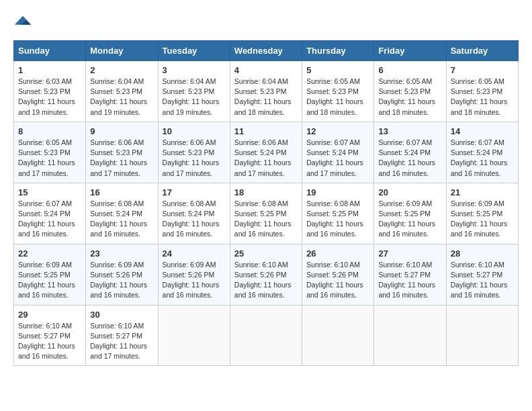 This screenshot has width=532, height=411. I want to click on day-info: Sunrise: 6:08 AM Sunset: 5:24 PM Dayligh…, so click(122, 219).